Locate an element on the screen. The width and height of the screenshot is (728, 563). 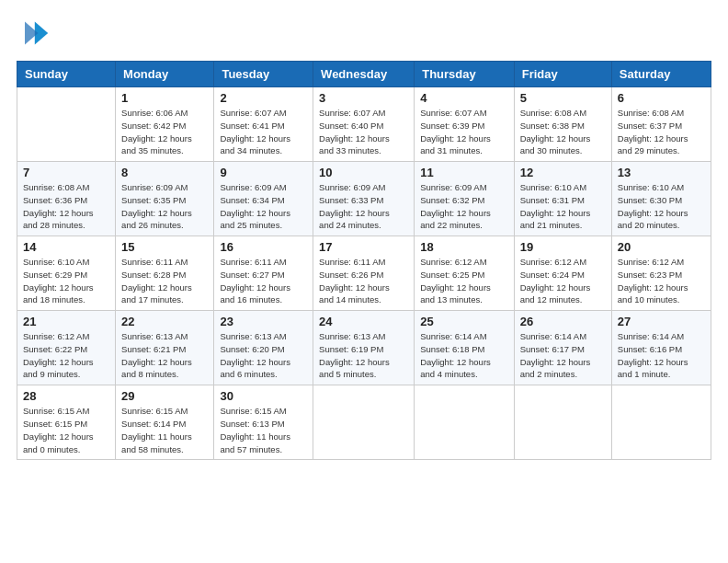
calendar-cell: 8Sunrise: 6:09 AM Sunset: 6:35 PM Daylig… is located at coordinates (165, 199).